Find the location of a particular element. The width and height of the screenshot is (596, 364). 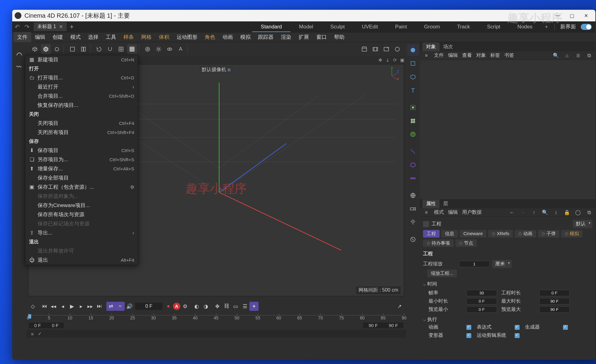

rs-deformer-icon is located at coordinates (413, 151).